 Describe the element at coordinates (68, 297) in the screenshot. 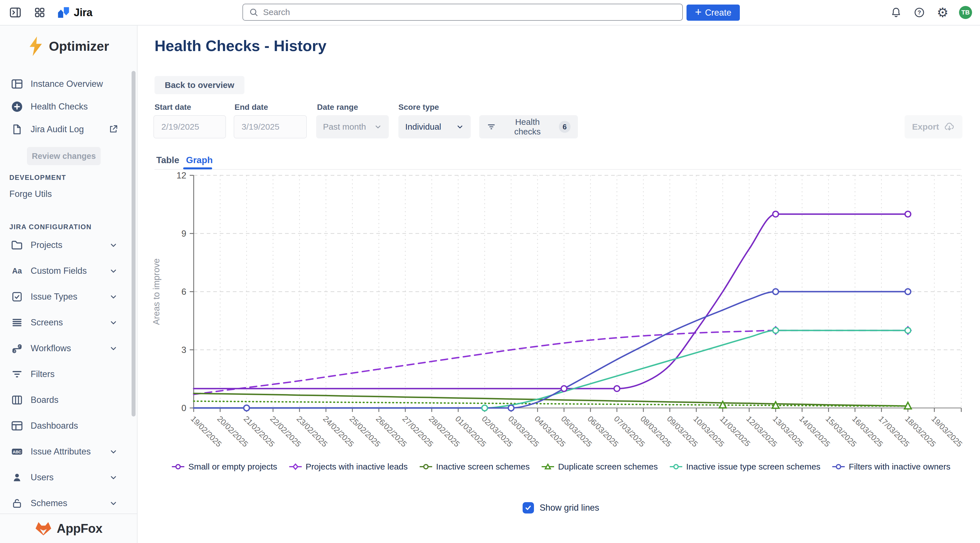

I see `sidebar-item-issue-types: Issue Types` at that location.